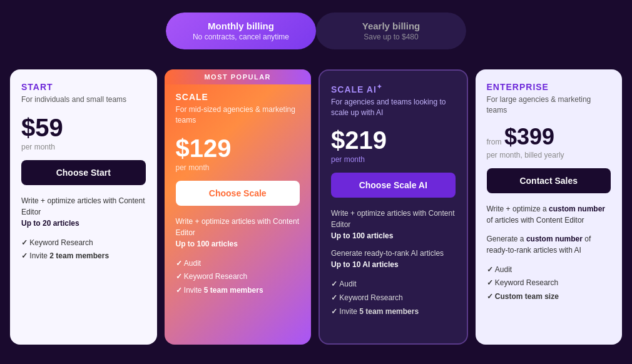 This screenshot has width=632, height=364. Describe the element at coordinates (391, 38) in the screenshot. I see `yearly-sub: Save up to $480` at that location.